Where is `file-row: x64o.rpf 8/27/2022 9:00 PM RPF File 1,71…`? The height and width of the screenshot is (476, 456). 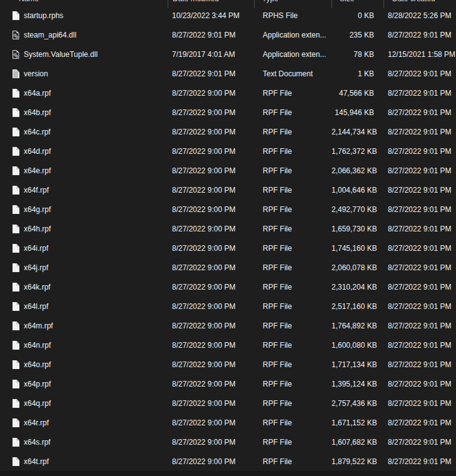 file-row: x64o.rpf 8/27/2022 9:00 PM RPF File 1,71… is located at coordinates (228, 364).